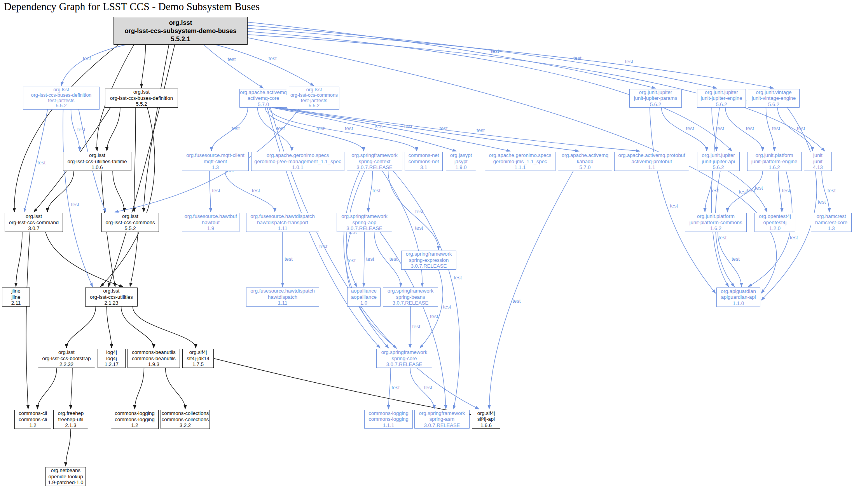 This screenshot has height=488, width=868. I want to click on graph-node-slf4j-api: org.slf4jslf4j-api1.6.6, so click(486, 419).